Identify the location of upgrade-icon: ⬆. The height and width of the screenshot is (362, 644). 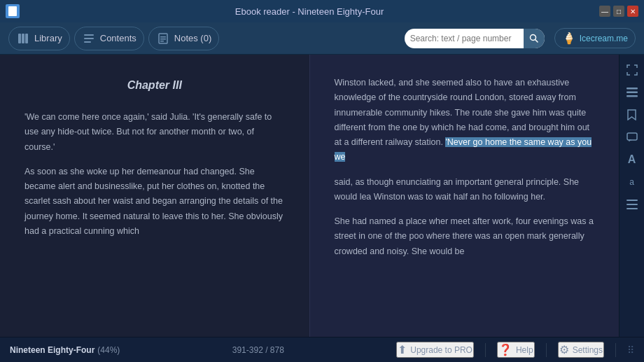
(402, 350).